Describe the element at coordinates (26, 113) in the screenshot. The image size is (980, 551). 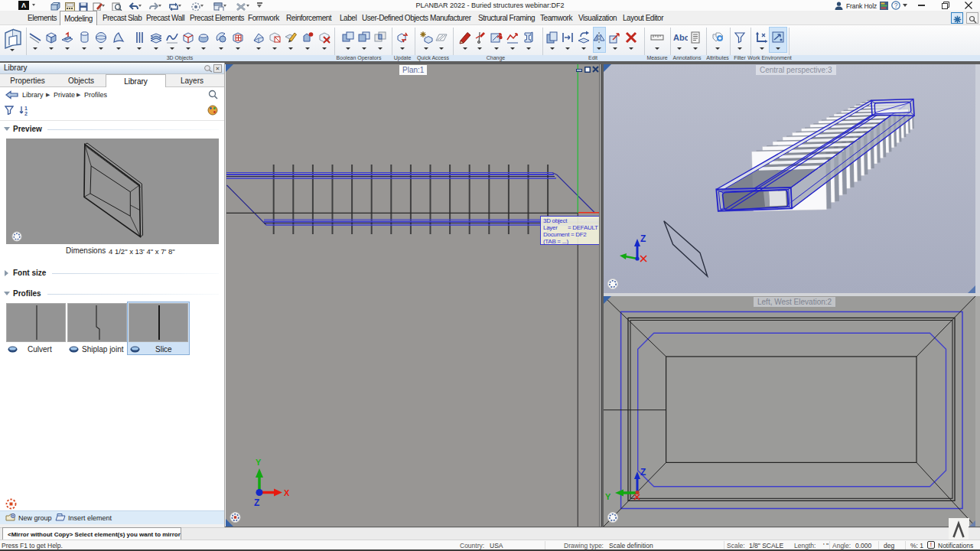
I see `svg-text: 2` at that location.